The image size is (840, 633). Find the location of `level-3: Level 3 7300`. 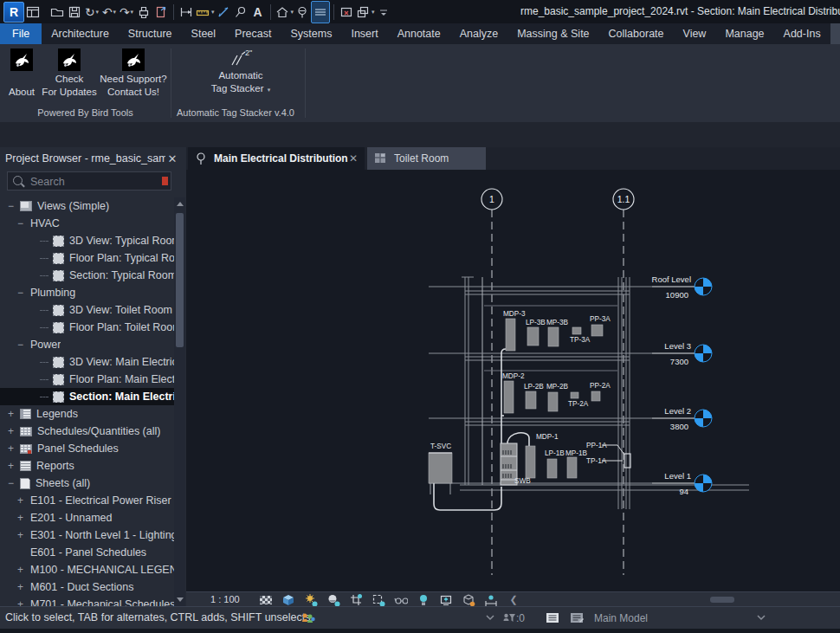

level-3: Level 3 7300 is located at coordinates (570, 353).